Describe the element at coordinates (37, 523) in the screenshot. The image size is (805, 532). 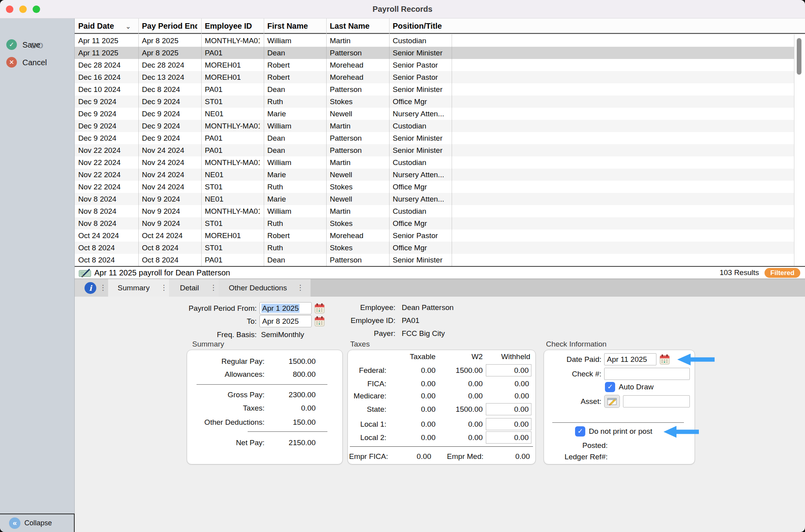
I see `collapse-button: « Collapse` at that location.